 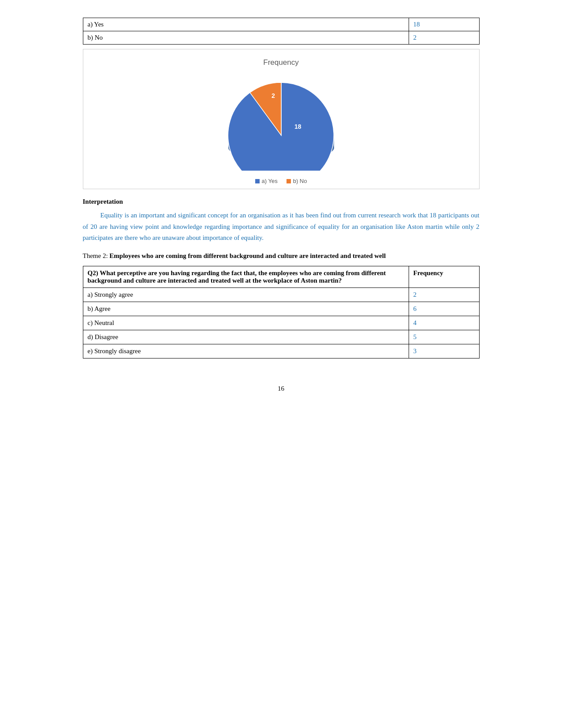 What do you see at coordinates (246, 295) in the screenshot?
I see `q2-row-a-label: a) Strongly agree` at bounding box center [246, 295].